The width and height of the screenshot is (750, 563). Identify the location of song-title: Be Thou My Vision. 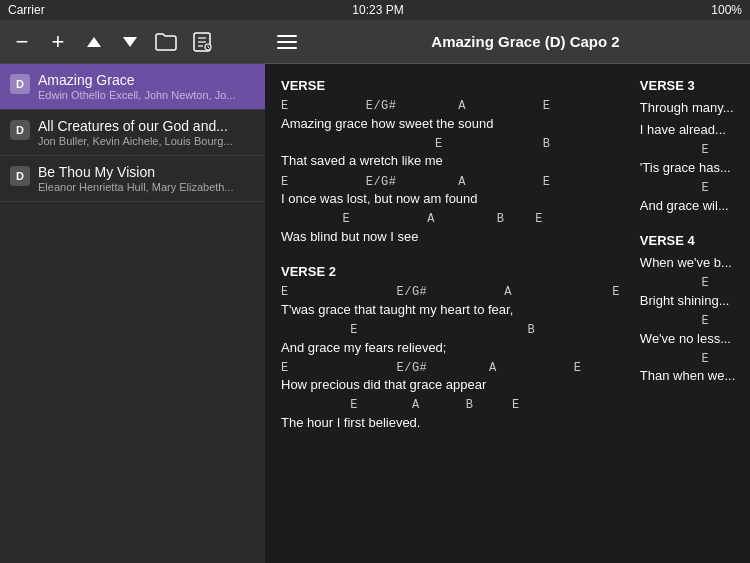
(146, 172).